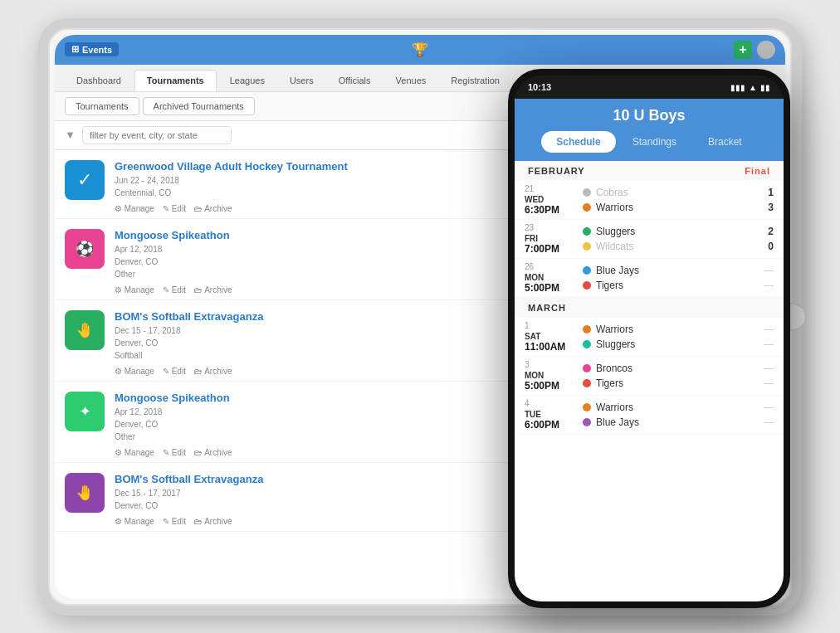 The width and height of the screenshot is (840, 633). What do you see at coordinates (767, 207) in the screenshot?
I see `team-score: 3` at bounding box center [767, 207].